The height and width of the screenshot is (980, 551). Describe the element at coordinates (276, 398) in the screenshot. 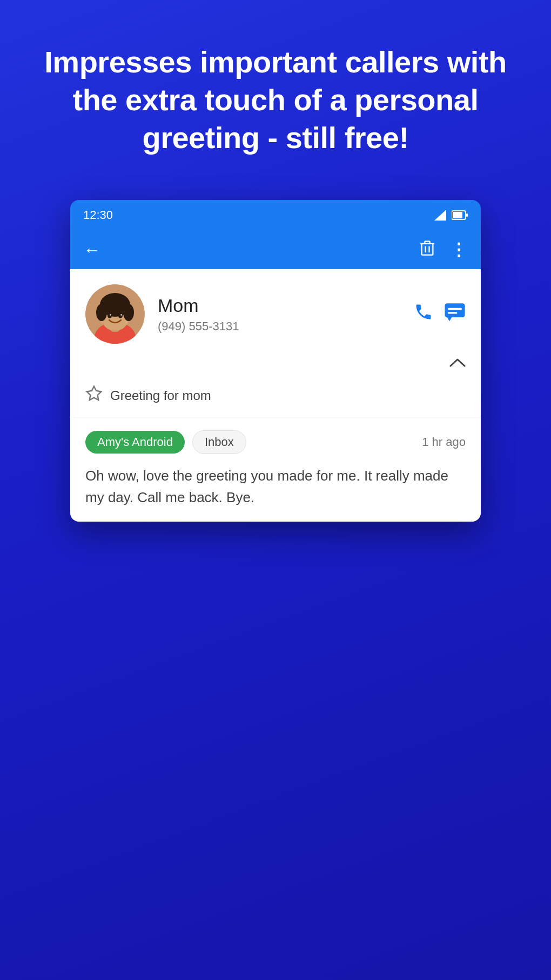

I see `greeting-row: Greeting for mom` at that location.